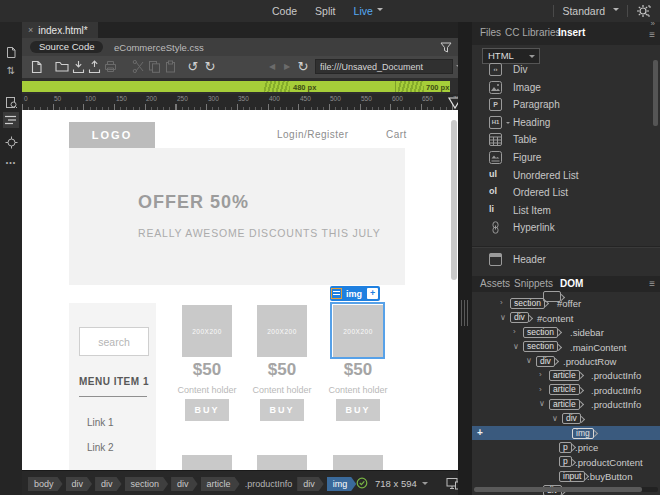 The height and width of the screenshot is (495, 660). What do you see at coordinates (566, 476) in the screenshot?
I see `dom-row-buybutton: input .buyButton` at bounding box center [566, 476].